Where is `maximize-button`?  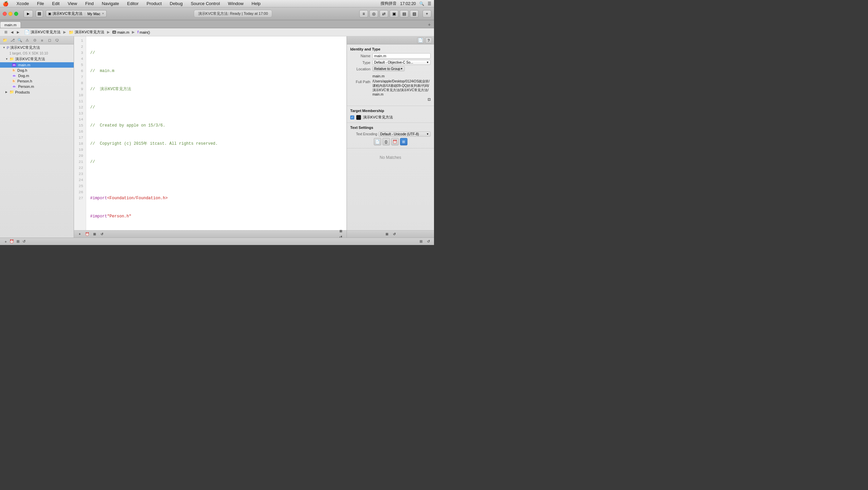
maximize-button is located at coordinates (16, 14).